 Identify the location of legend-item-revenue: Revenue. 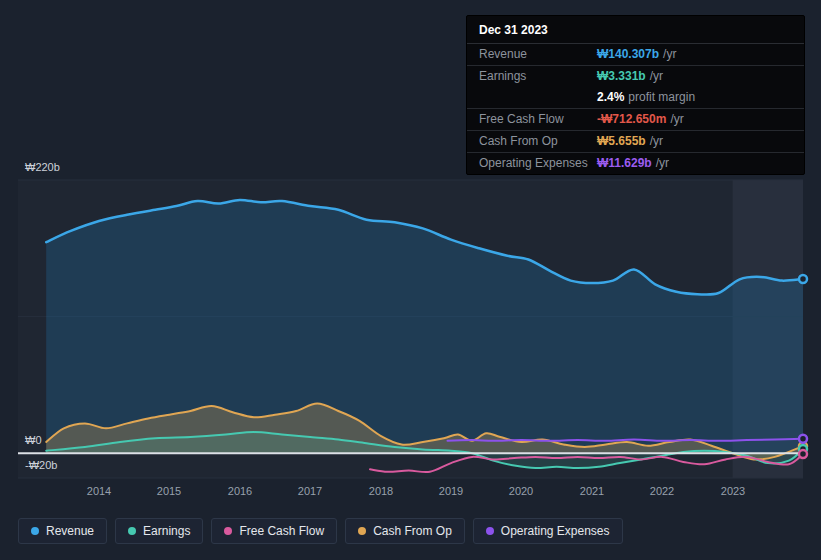
(62, 531).